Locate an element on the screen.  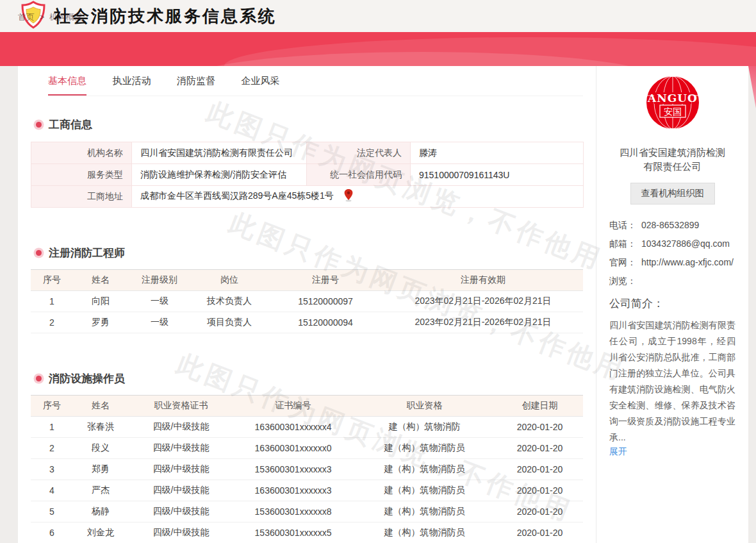
org-name-label: 机构名称 is located at coordinates (82, 153).